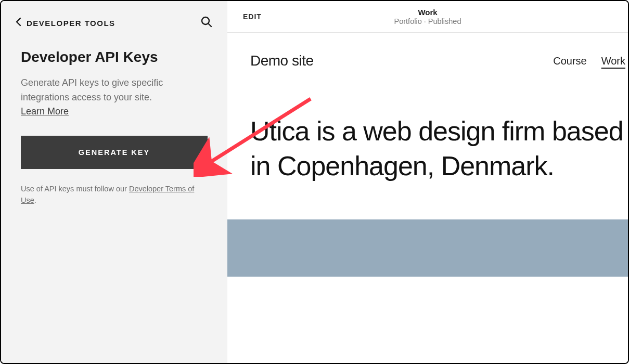 This screenshot has width=629, height=364. I want to click on preview-topbar: EDIT Work Portfolio · Published, so click(428, 17).